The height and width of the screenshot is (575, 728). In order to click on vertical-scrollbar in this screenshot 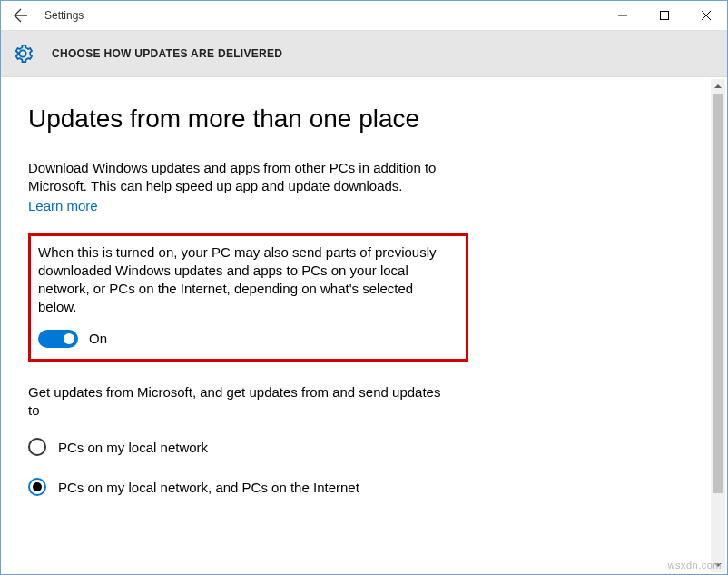, I will do `click(718, 325)`.